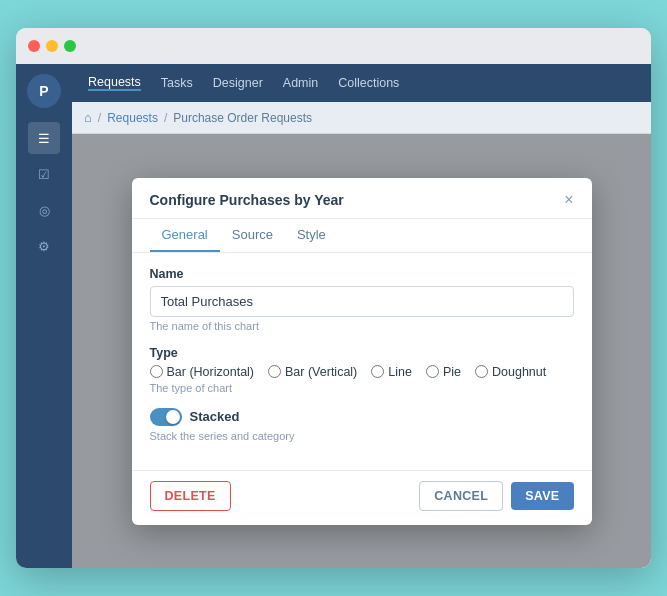 This screenshot has height=596, width=667. I want to click on radio-doughnut: Doughnut, so click(510, 372).